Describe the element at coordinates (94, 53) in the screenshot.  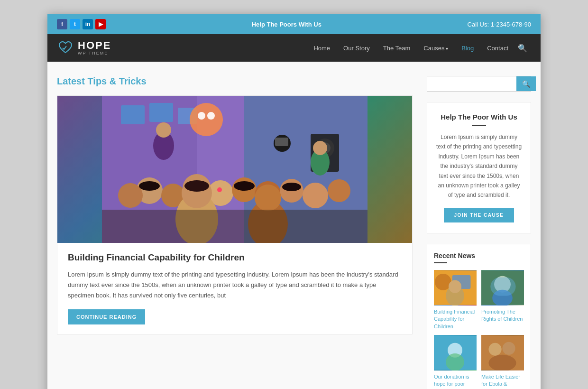
I see `logo-subtitle: WP THEME` at that location.